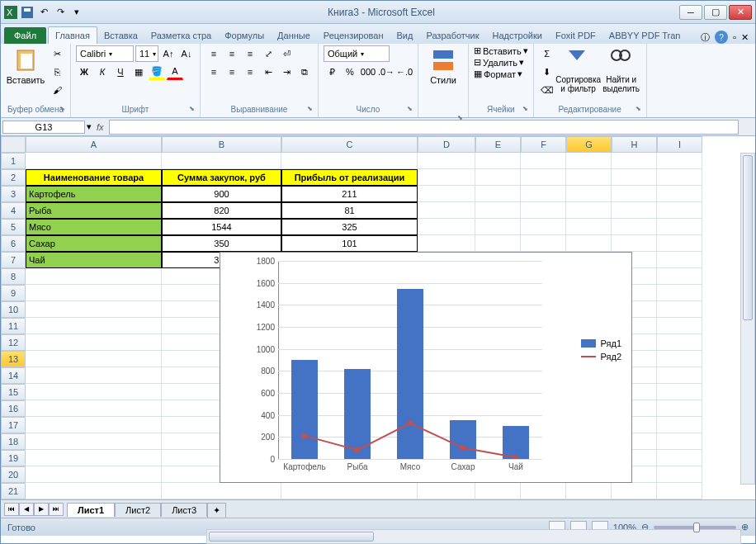  I want to click on comma-icon: 000, so click(368, 72).